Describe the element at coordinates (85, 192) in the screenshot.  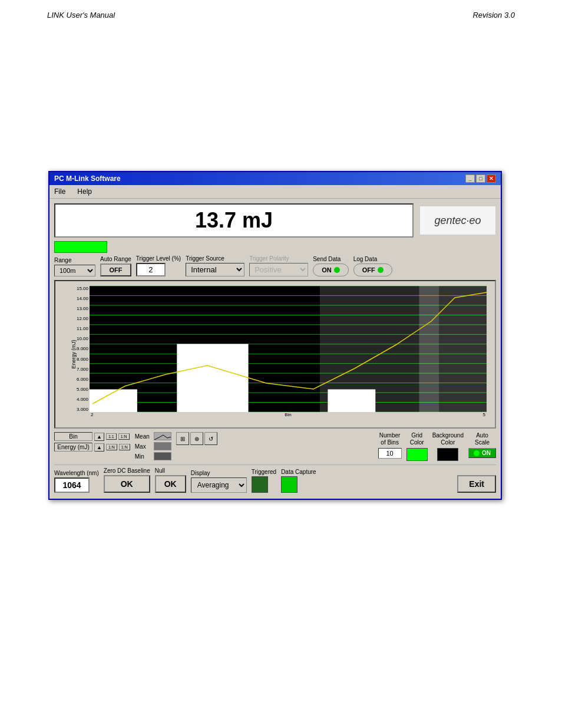
I see `help-menu: Help` at that location.